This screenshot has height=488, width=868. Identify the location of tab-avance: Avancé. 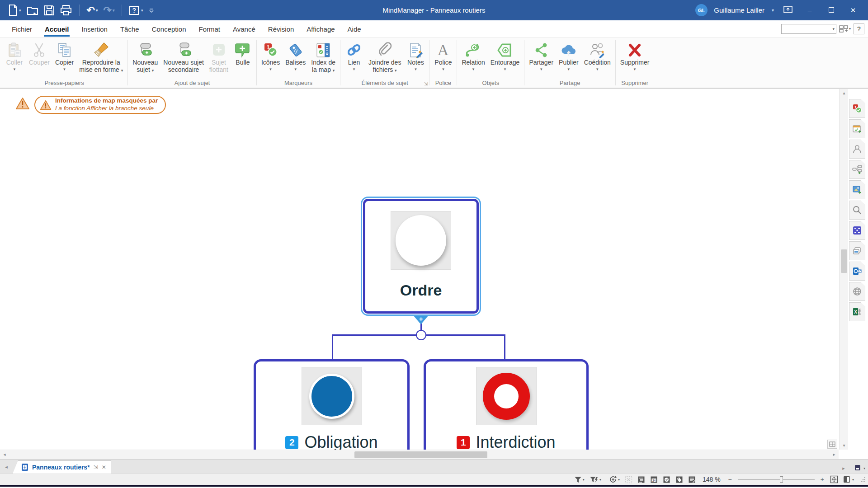
(244, 29).